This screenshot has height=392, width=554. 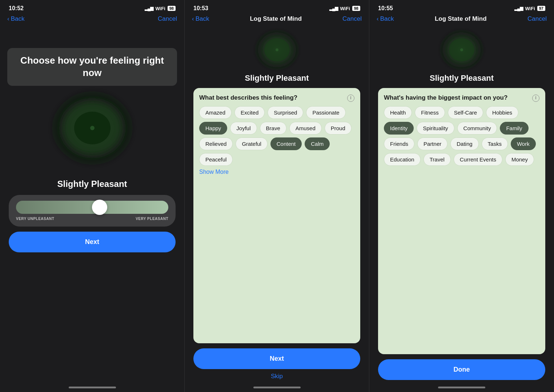 What do you see at coordinates (351, 98) in the screenshot?
I see `info-icon-2: i` at bounding box center [351, 98].